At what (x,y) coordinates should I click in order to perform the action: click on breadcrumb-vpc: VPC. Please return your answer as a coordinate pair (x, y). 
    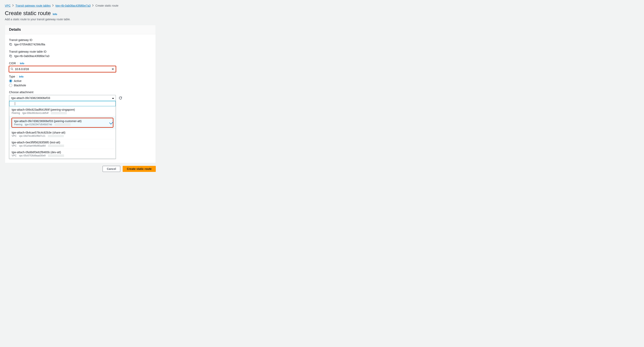
    Looking at the image, I should click on (8, 6).